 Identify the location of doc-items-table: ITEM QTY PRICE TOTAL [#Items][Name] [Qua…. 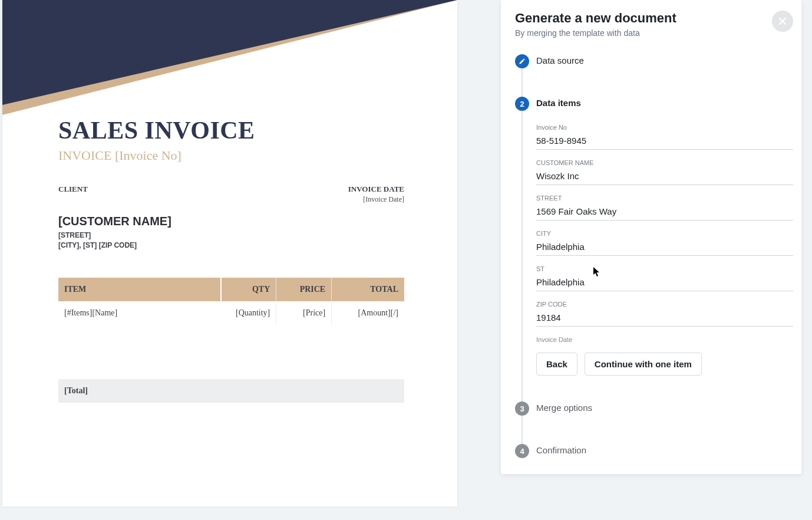
(231, 340).